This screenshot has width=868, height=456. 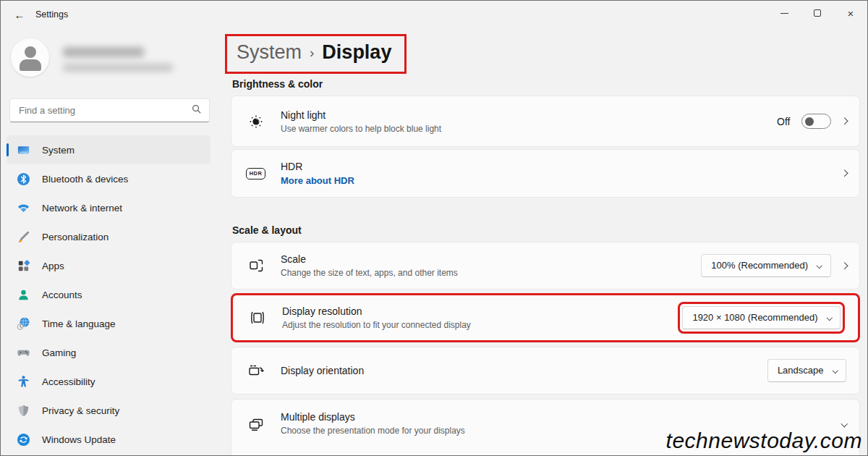 I want to click on sidebar-item-accounts: Accounts, so click(x=109, y=295).